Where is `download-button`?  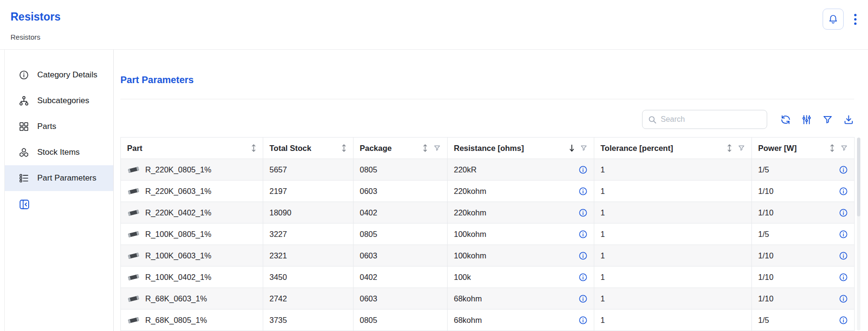
download-button is located at coordinates (848, 119).